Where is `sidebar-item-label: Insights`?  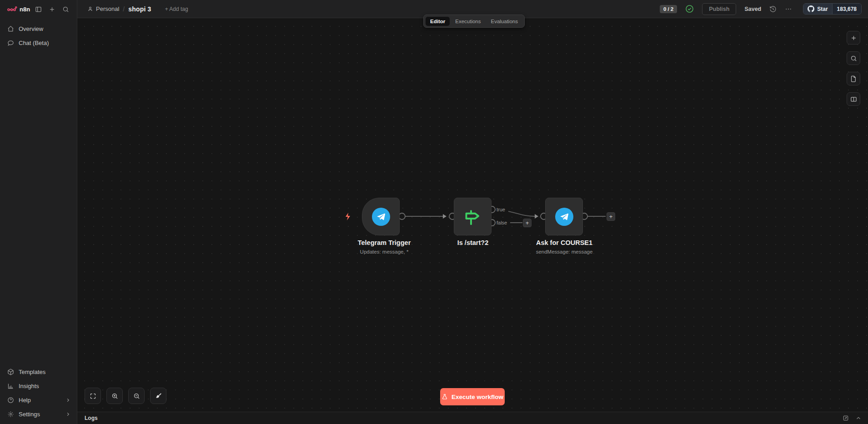 sidebar-item-label: Insights is located at coordinates (29, 386).